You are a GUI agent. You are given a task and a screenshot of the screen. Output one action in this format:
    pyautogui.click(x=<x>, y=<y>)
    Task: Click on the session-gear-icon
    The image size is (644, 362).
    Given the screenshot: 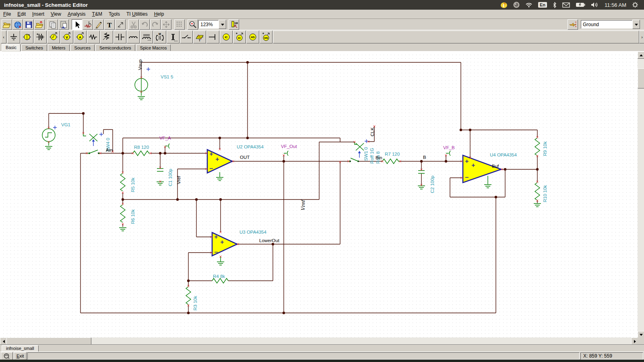 What is the action you would take?
    pyautogui.click(x=635, y=5)
    